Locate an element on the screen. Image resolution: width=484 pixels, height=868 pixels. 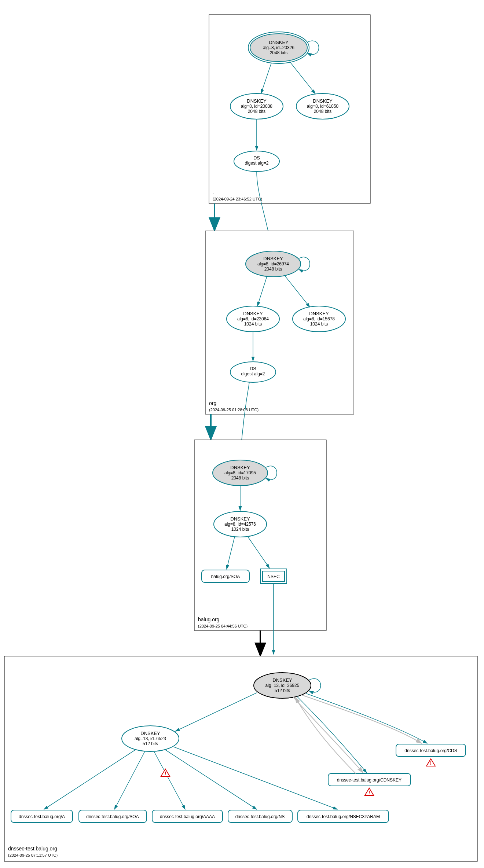
zone-root-ts: (2024-09-24 23:46:52 UTC) is located at coordinates (238, 199).